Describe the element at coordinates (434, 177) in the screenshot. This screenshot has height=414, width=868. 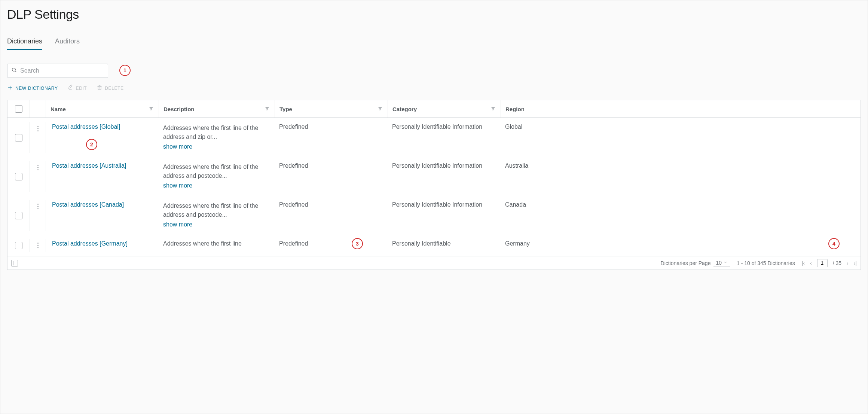
I see `table-row: Postal addresses [Australia] Addresses w…` at that location.